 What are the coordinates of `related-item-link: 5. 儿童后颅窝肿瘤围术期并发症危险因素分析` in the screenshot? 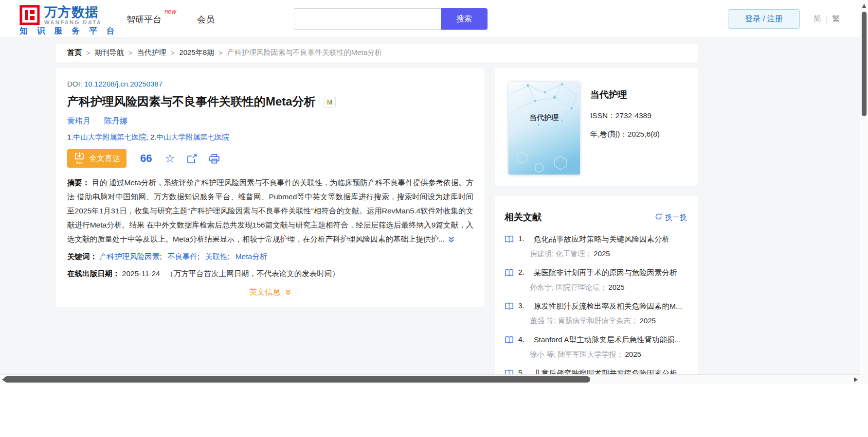 It's located at (596, 371).